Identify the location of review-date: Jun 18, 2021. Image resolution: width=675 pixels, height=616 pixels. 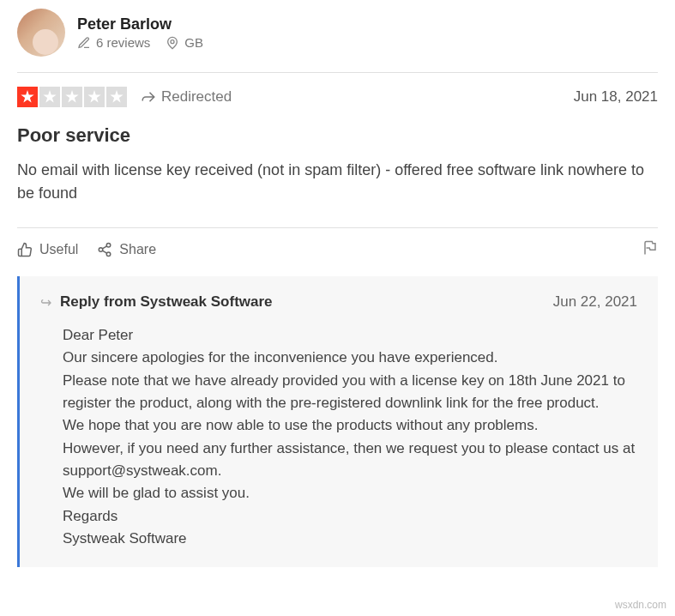
(616, 97).